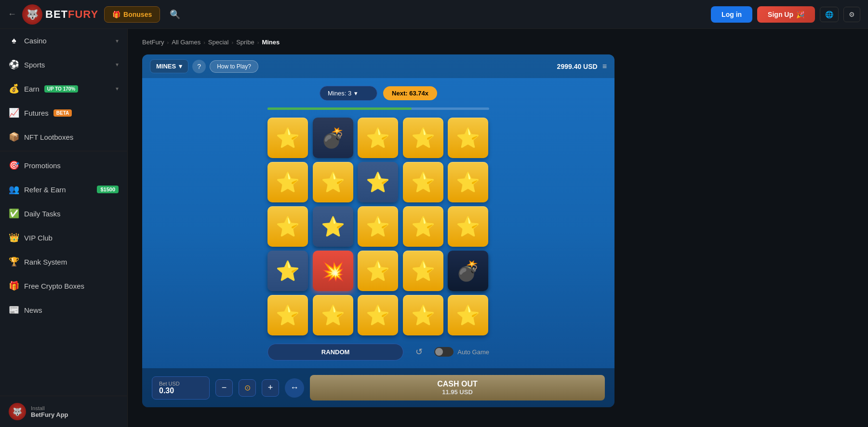 The height and width of the screenshot is (427, 868). Describe the element at coordinates (288, 182) in the screenshot. I see `cell-2-1: ⭐` at that location.